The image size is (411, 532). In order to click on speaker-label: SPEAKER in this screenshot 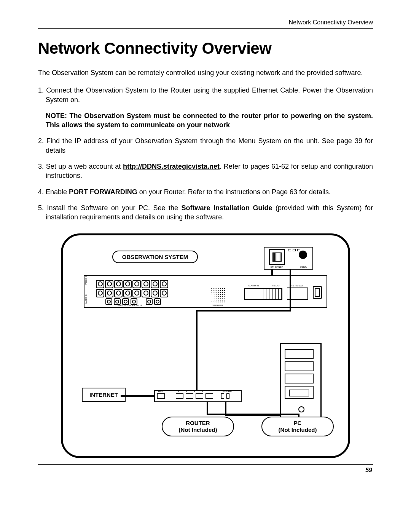, I will do `click(218, 305)`.